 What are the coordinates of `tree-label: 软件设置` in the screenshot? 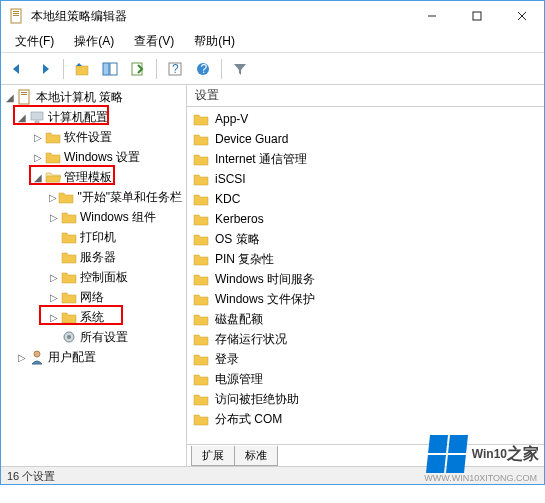 It's located at (88, 138).